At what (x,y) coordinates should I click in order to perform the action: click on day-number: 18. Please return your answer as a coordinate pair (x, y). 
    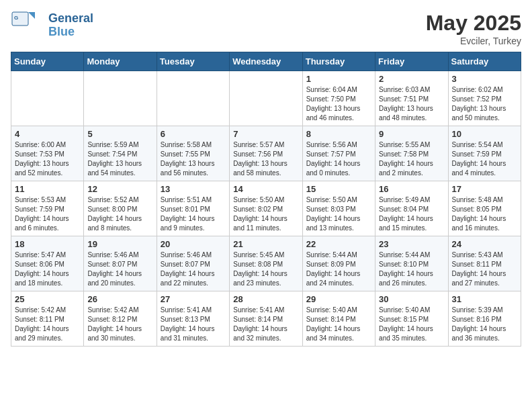
    Looking at the image, I should click on (47, 244).